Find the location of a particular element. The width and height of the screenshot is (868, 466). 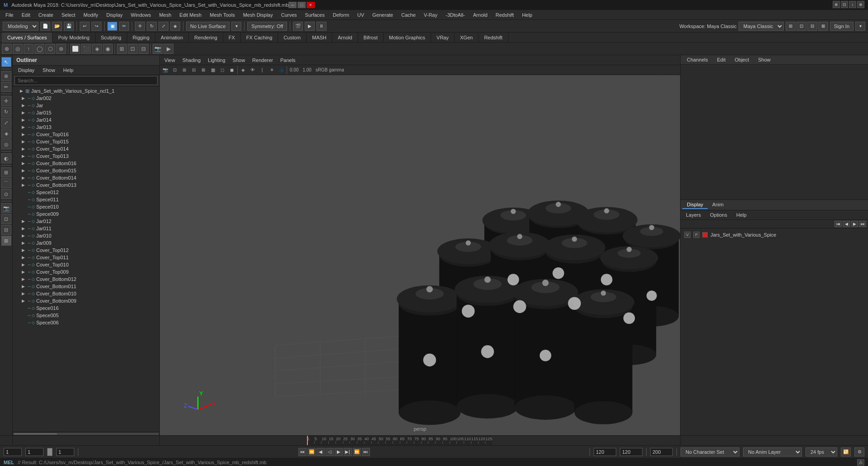

module-tab-sculpting: Sculpting is located at coordinates (111, 38).